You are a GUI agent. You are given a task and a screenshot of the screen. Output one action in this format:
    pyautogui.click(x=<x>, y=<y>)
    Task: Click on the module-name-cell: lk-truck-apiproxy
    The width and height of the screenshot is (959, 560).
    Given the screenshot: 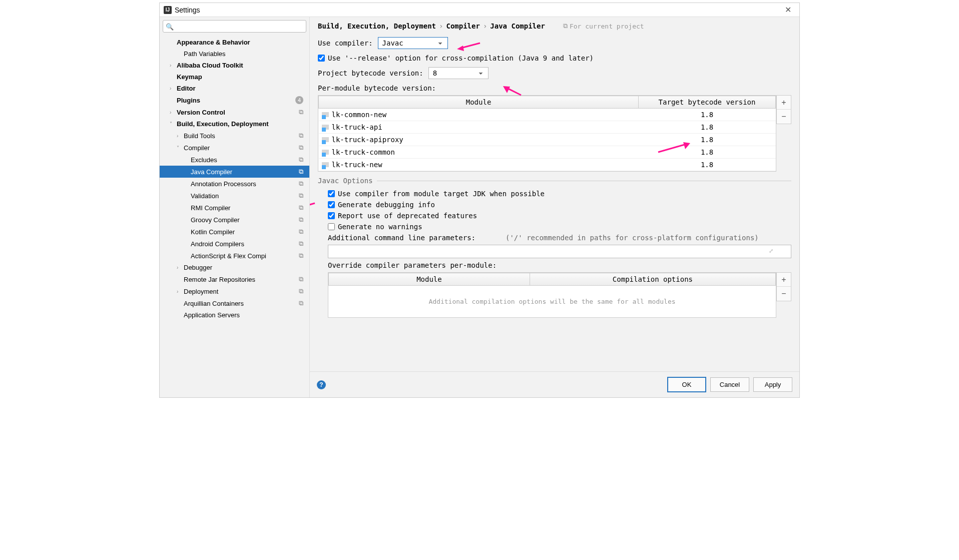 What is the action you would take?
    pyautogui.click(x=478, y=140)
    